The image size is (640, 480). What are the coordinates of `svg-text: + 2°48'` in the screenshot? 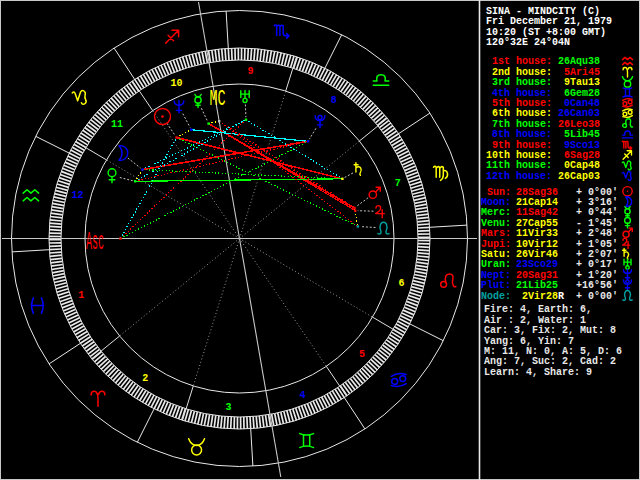 It's located at (597, 234).